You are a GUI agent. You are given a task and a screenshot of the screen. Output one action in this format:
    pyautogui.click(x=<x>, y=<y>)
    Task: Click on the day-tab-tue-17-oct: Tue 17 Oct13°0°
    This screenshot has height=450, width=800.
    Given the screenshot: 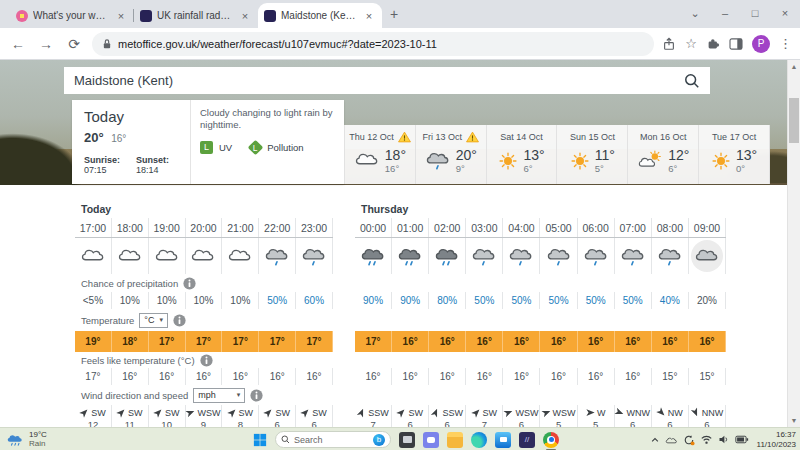 What is the action you would take?
    pyautogui.click(x=734, y=154)
    